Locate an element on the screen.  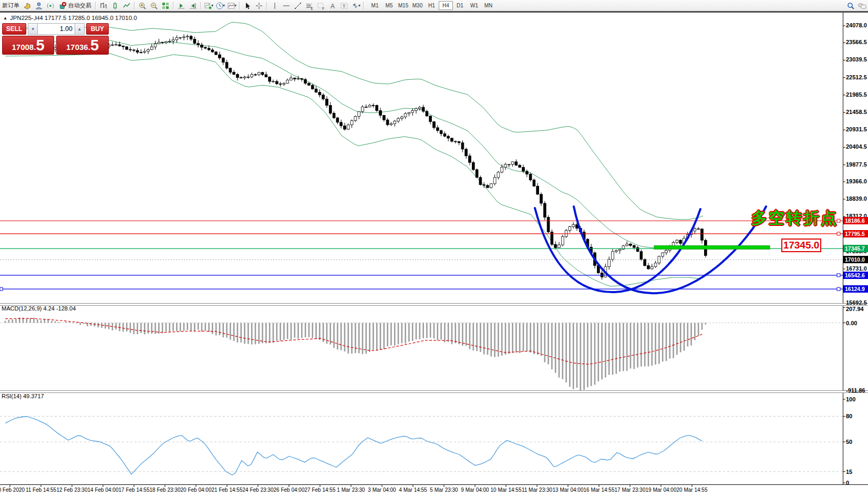
volume-increase-button: ▲ is located at coordinates (80, 29).